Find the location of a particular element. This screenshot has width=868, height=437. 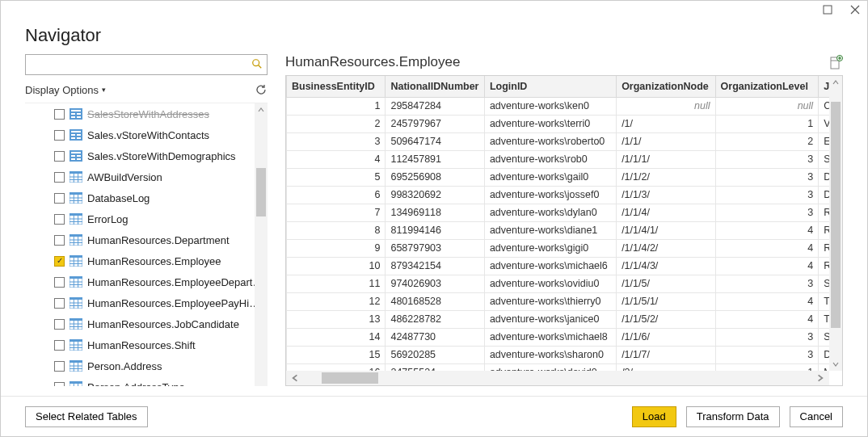

table-row: 5695256908adventure-works\gail0/1/1/2/3D… is located at coordinates (558, 177).